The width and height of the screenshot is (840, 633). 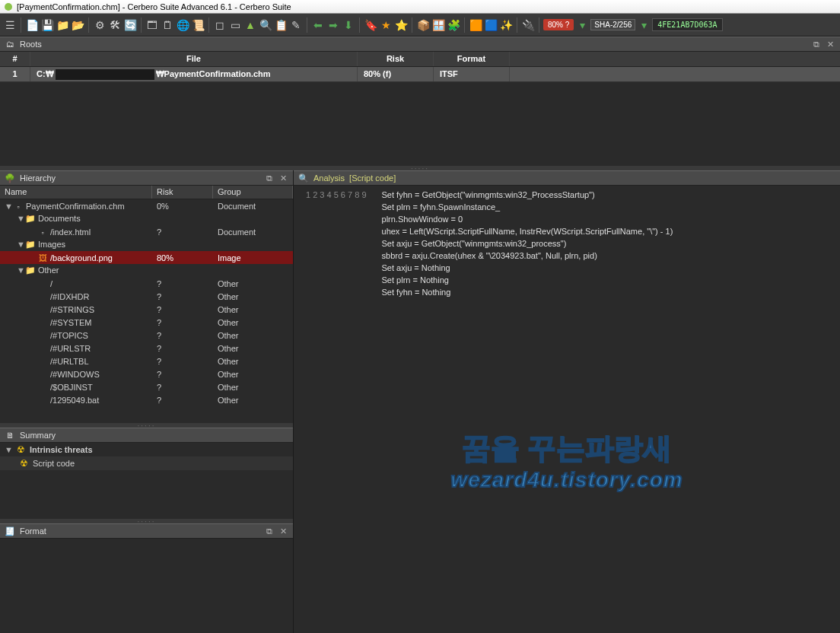 What do you see at coordinates (194, 59) in the screenshot?
I see `col-file: File` at bounding box center [194, 59].